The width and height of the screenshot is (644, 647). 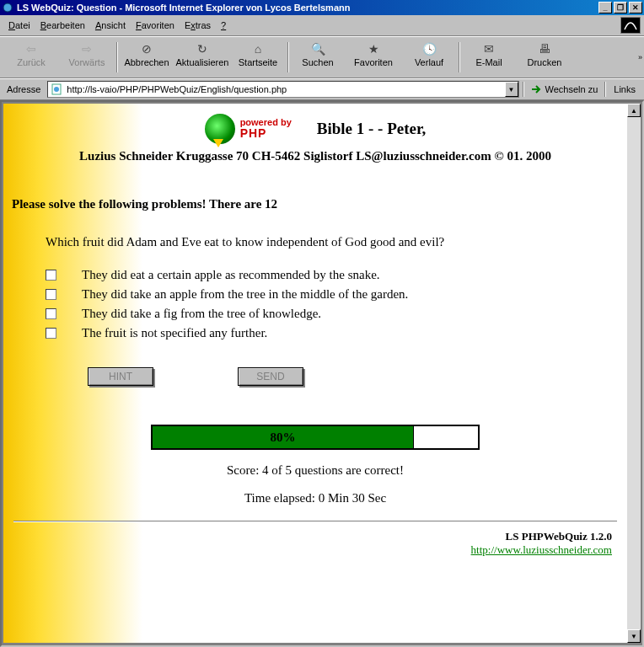 I want to click on links-label: Links, so click(x=625, y=89).